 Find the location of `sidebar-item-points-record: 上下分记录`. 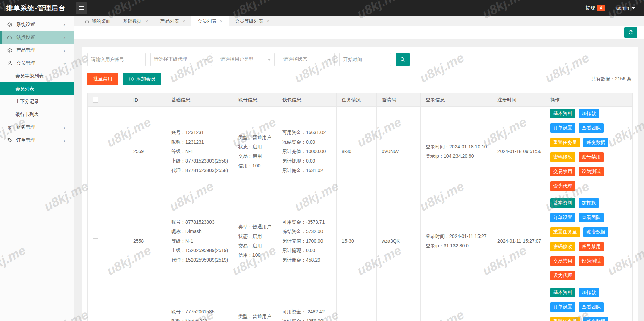

sidebar-item-points-record: 上下分记录 is located at coordinates (37, 102).